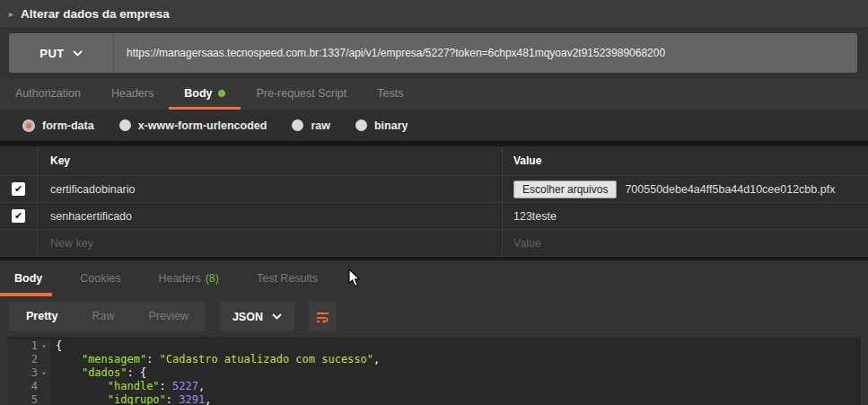 The width and height of the screenshot is (868, 405). What do you see at coordinates (434, 189) in the screenshot?
I see `table-row: ✔ certificadobinario Escolher arquivos 7…` at bounding box center [434, 189].